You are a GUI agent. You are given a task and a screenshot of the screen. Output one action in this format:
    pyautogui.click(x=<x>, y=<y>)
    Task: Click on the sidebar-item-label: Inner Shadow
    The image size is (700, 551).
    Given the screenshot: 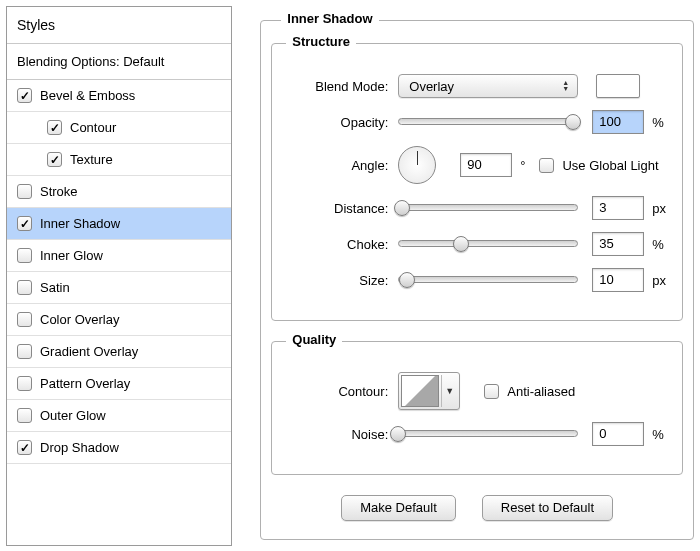 What is the action you would take?
    pyautogui.click(x=80, y=224)
    